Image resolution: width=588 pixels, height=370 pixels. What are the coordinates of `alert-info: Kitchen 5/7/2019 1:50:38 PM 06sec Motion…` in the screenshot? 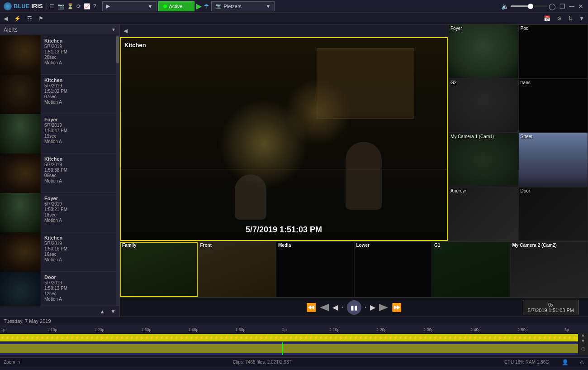 It's located at (56, 173).